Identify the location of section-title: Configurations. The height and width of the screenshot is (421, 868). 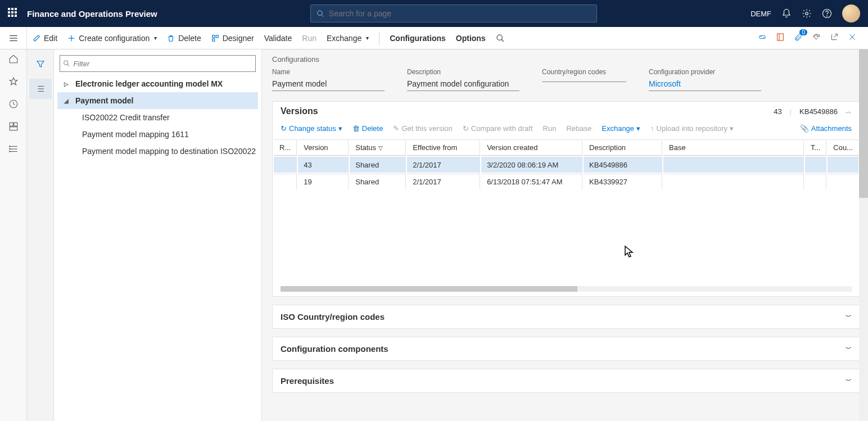
(566, 60).